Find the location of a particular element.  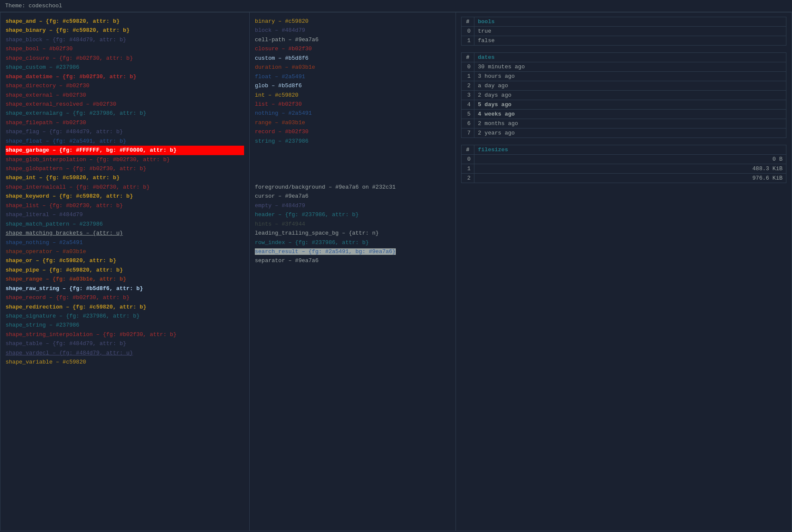

left-line: shape_external_resolved – #b02f30 is located at coordinates (125, 104).